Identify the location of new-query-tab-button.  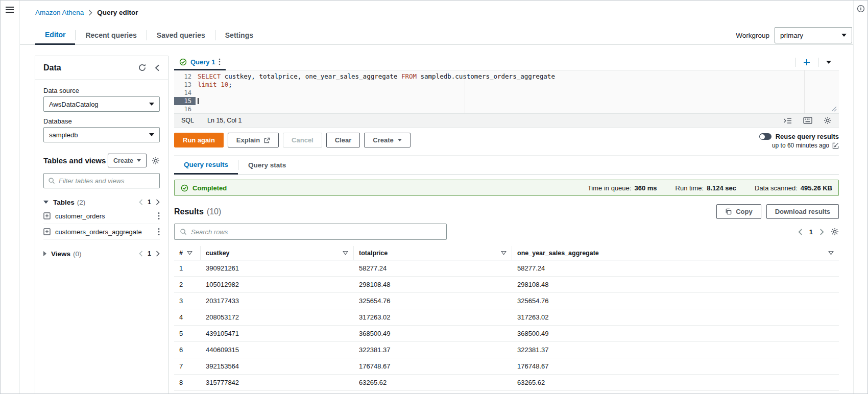
(807, 62).